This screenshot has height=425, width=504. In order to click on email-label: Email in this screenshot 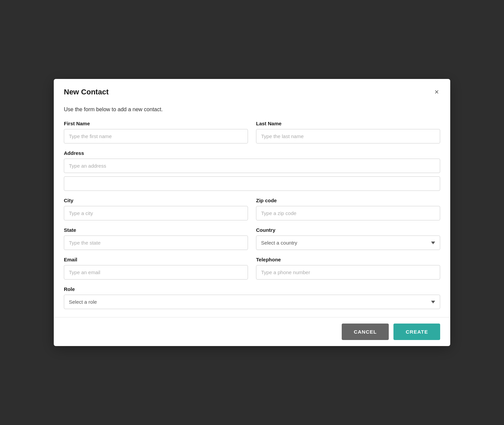, I will do `click(156, 259)`.